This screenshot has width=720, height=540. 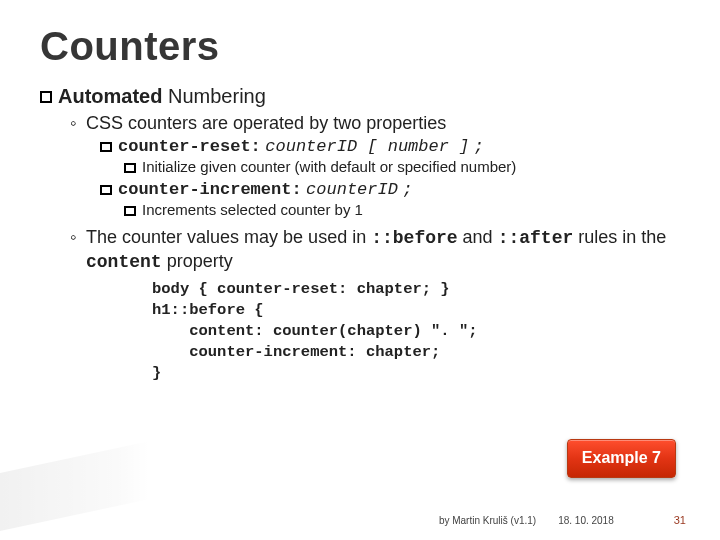 What do you see at coordinates (329, 168) in the screenshot?
I see `prop-1-desc-text: Initialize given counter (with default o…` at bounding box center [329, 168].